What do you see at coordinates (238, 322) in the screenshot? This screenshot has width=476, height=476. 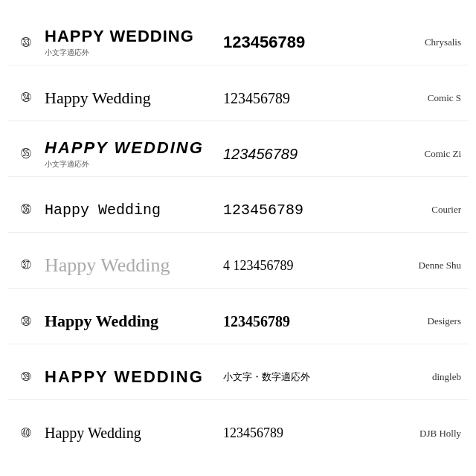 I see `table-row: ㊳ Happy Wedding 123456789 Desigers` at bounding box center [238, 322].